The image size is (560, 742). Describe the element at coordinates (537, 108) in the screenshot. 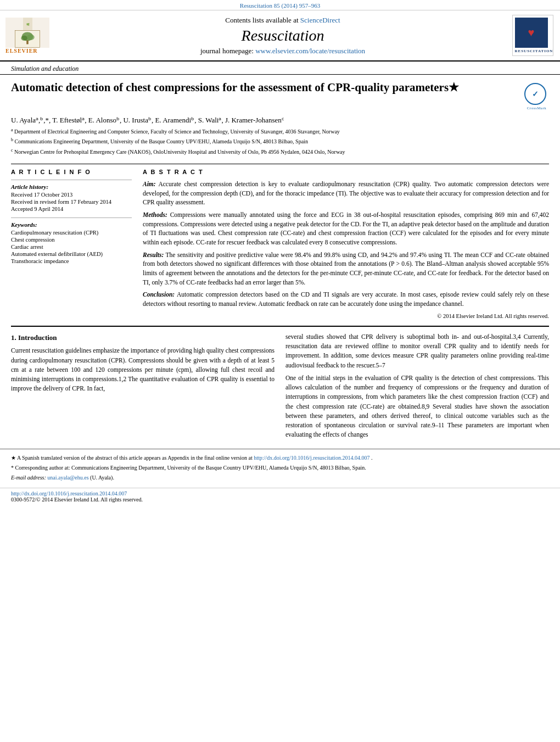

I see `crossmark-label: CrossMark` at that location.